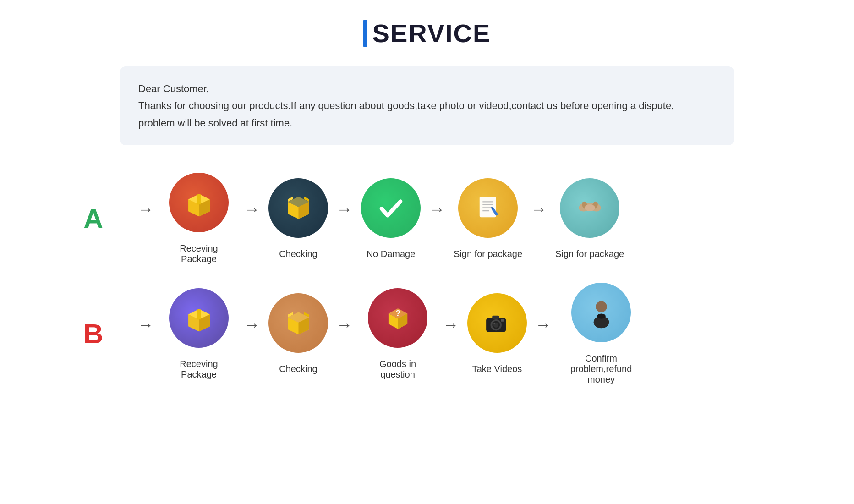 The width and height of the screenshot is (854, 504). Describe the element at coordinates (391, 254) in the screenshot. I see `label-no-damage: No Damage` at that location.